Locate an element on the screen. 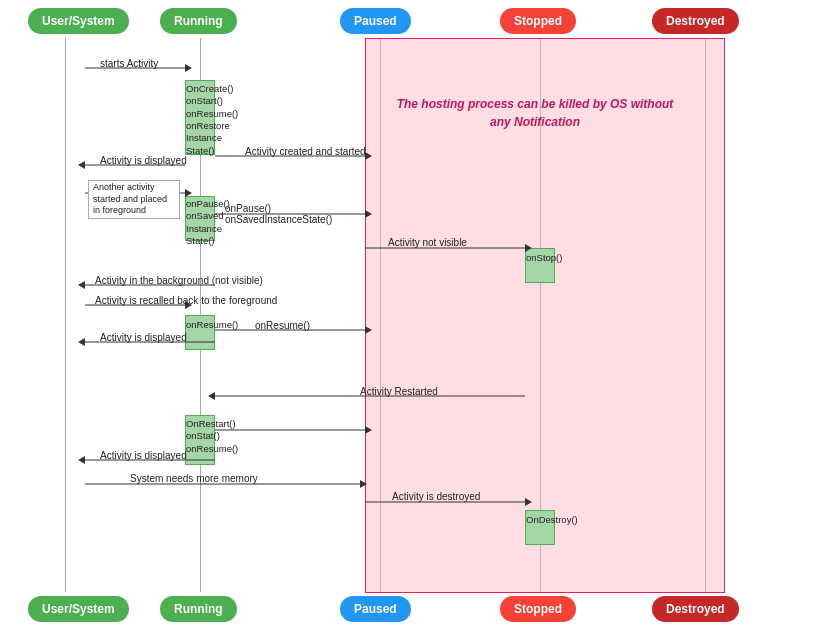  ondestroy-text: OnDestroy() is located at coordinates (540, 520).